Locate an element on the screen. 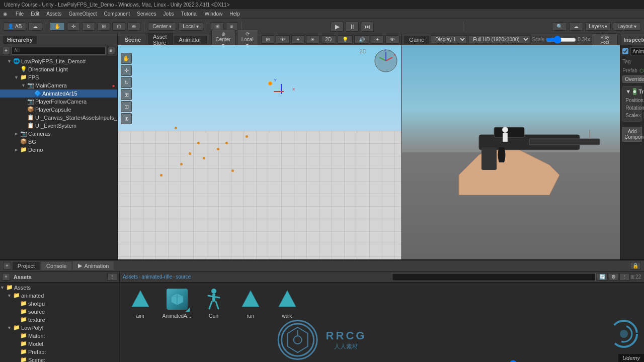 The image size is (644, 362). asset-store-tab: Asset Store is located at coordinates (160, 40).